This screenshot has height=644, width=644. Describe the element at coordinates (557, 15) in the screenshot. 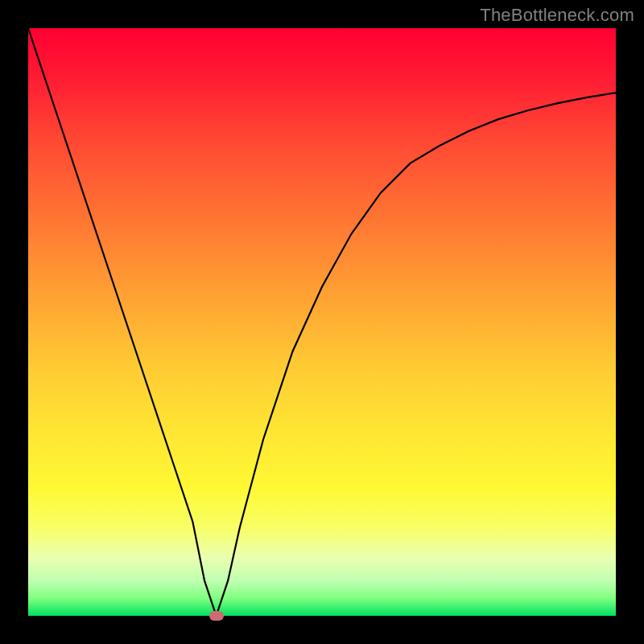

I see `watermark-text: TheBottleneck.com` at that location.